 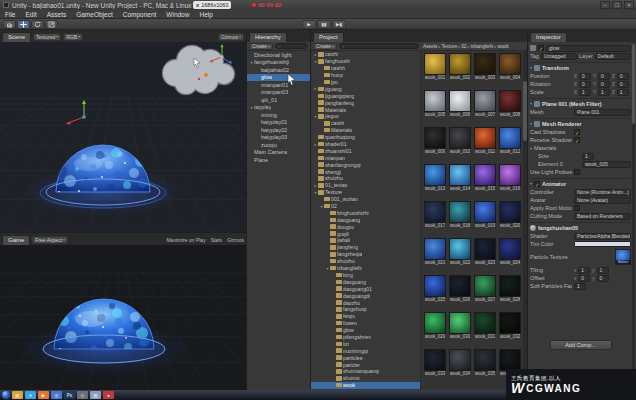 I want to click on project-folder-cashh: cashh, so click(x=366, y=68).